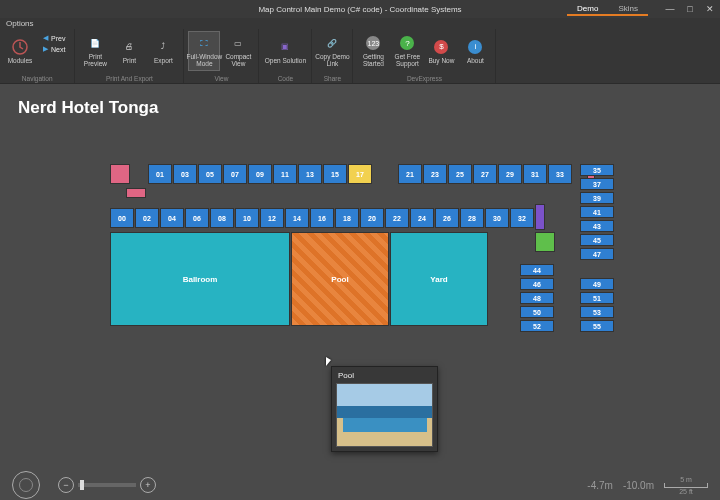 This screenshot has width=720, height=500. I want to click on tooltip-title: Pool, so click(384, 376).